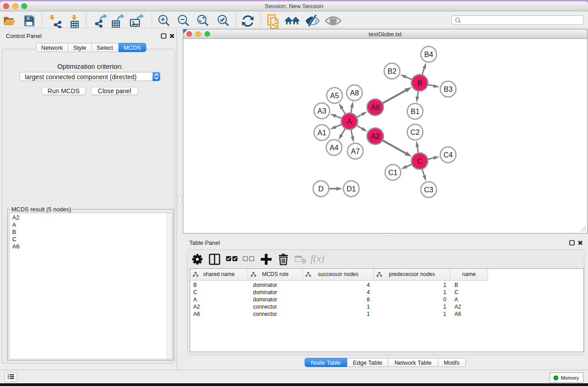 The image size is (588, 386). I want to click on svg-text: A1, so click(322, 133).